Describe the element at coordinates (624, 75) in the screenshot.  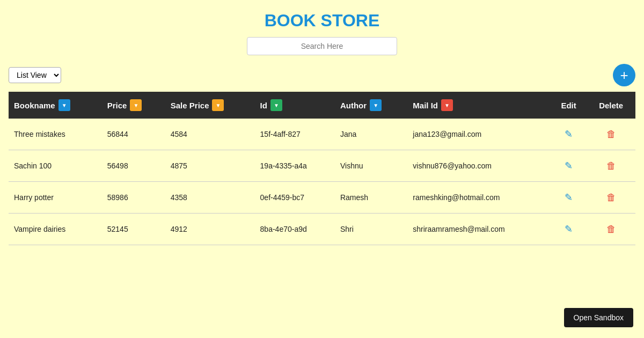
I see `add-book-button: +` at that location.